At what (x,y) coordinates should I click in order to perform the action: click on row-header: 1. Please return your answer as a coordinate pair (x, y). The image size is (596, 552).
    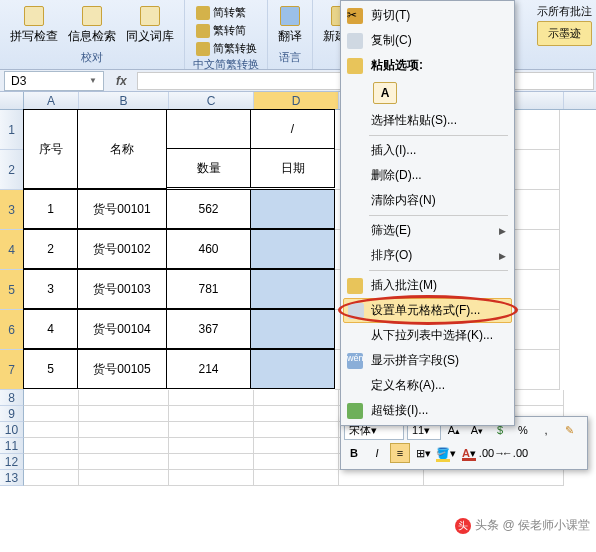
    Looking at the image, I should click on (12, 130).